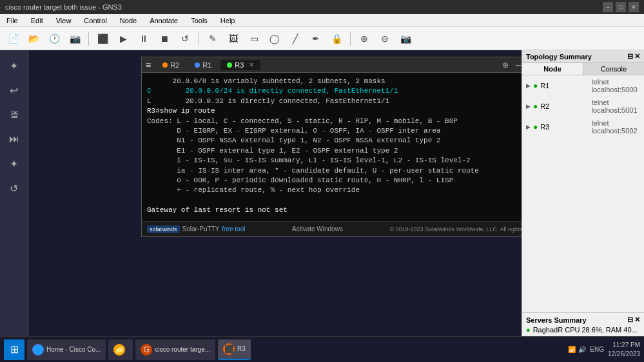  Describe the element at coordinates (14, 164) in the screenshot. I see `sidebar-group-icon: ✦` at that location.